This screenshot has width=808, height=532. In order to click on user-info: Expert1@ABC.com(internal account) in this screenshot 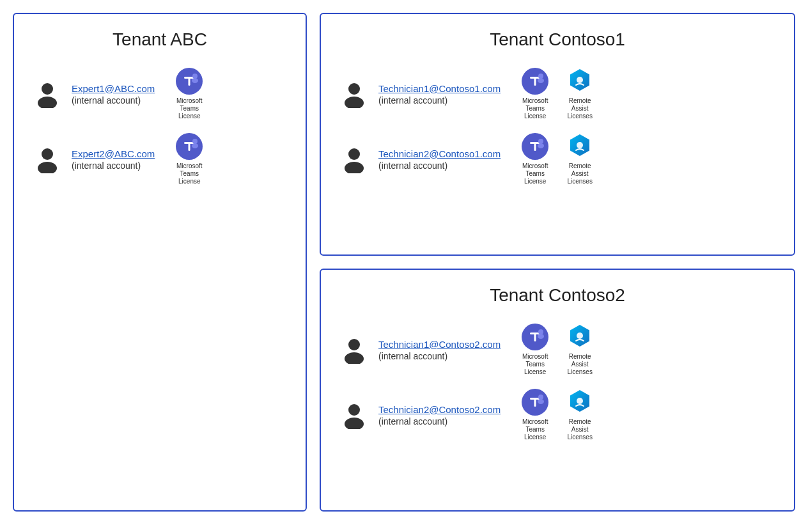, I will do `click(113, 95)`.